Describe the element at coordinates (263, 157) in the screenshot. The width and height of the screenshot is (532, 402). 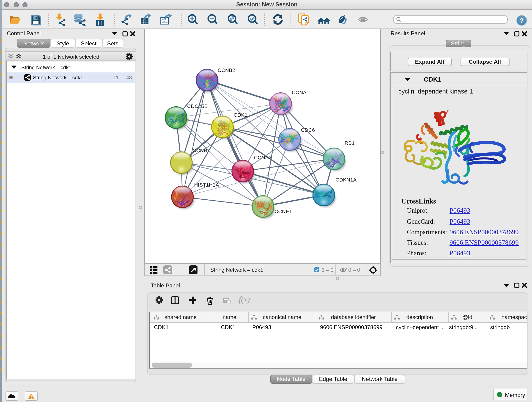
I see `svg-text: CCNA2` at that location.